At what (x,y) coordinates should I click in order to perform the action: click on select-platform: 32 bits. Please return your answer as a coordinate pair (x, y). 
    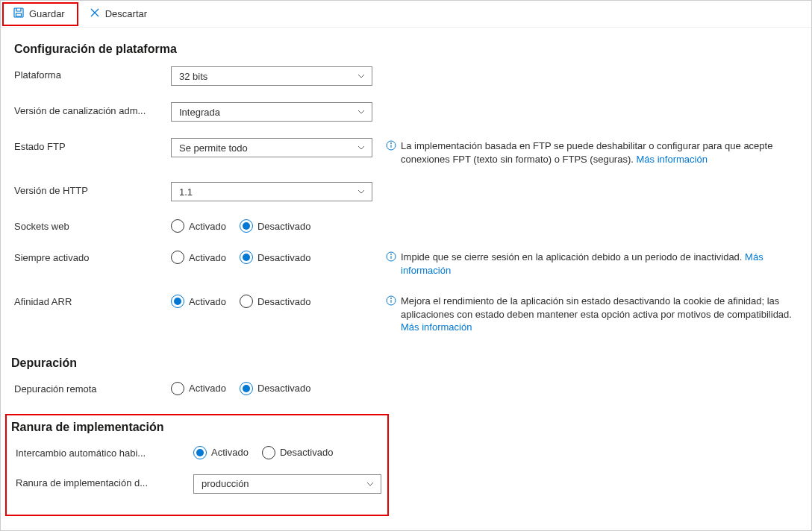
    Looking at the image, I should click on (272, 76).